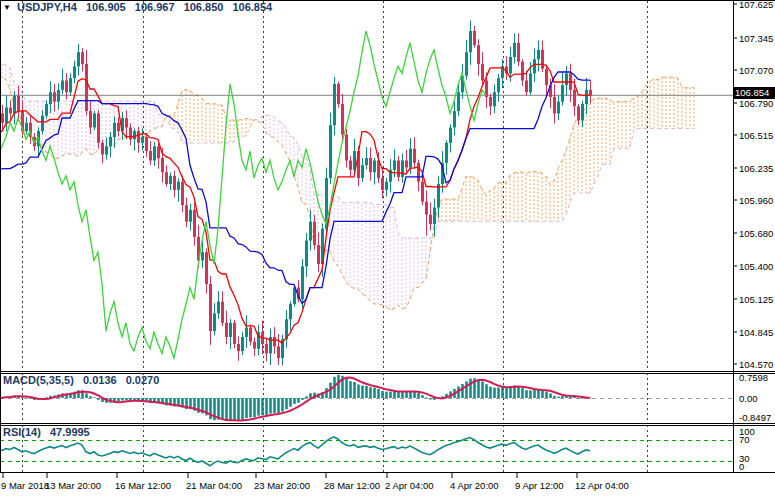 This screenshot has height=497, width=775. Describe the element at coordinates (388, 486) in the screenshot. I see `time-axis` at that location.